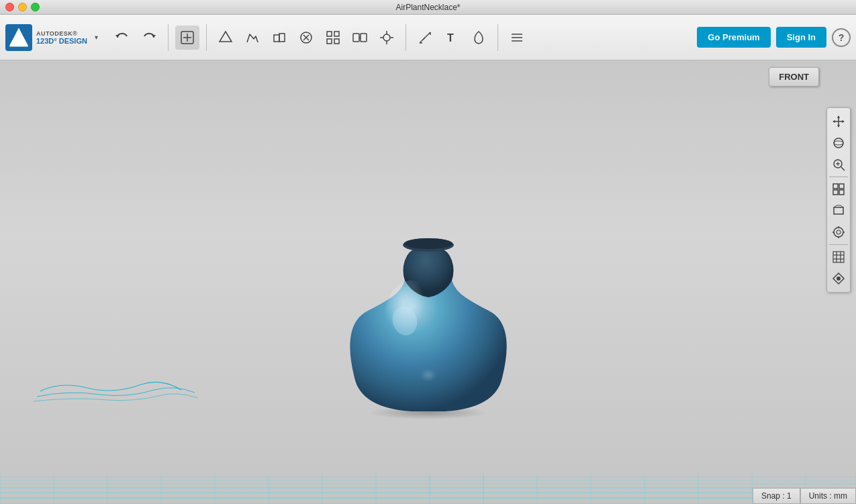  Describe the element at coordinates (839, 200) in the screenshot. I see `view-controls` at that location.